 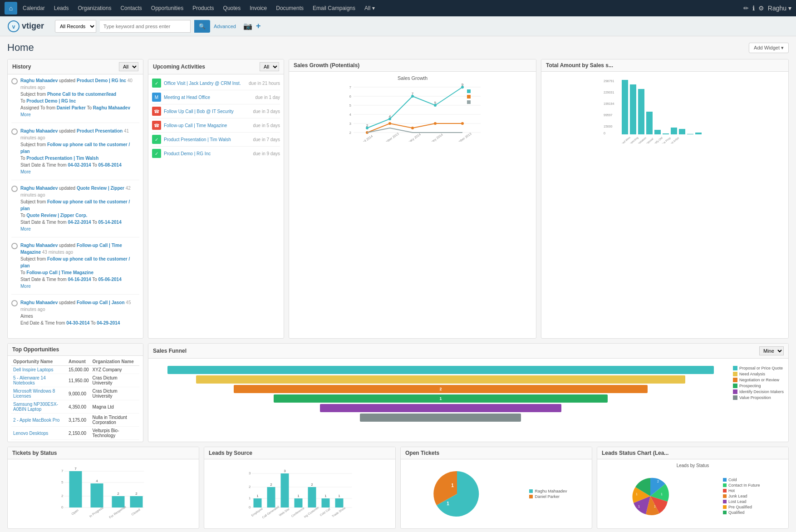 I want to click on leads-status-title: Leads Status Chart (Lea..., so click(x=635, y=453).